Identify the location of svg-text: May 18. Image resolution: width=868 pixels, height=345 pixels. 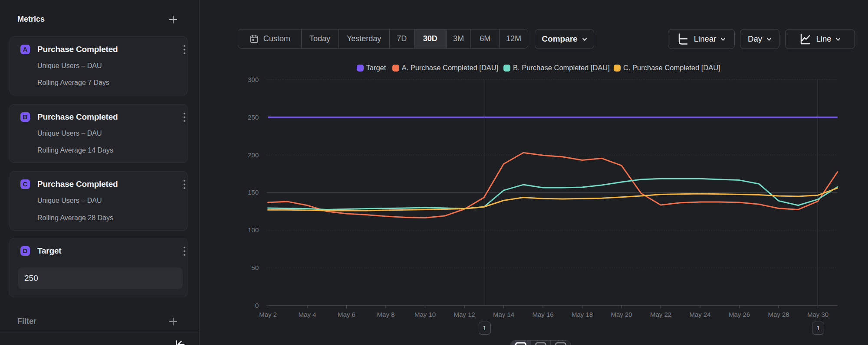
(582, 315).